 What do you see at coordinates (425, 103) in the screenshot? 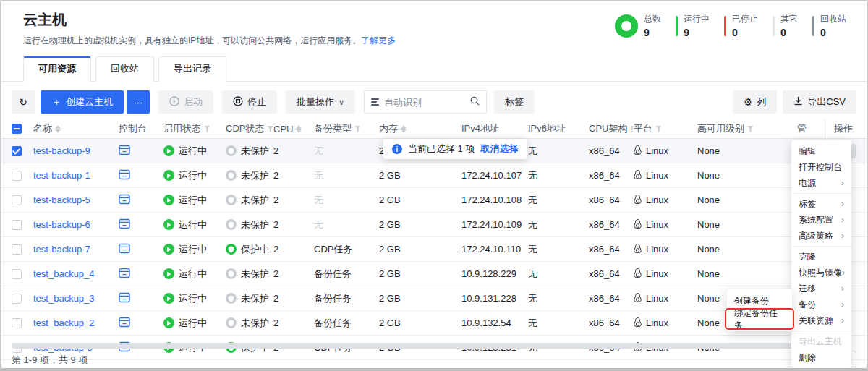
I see `search-input` at bounding box center [425, 103].